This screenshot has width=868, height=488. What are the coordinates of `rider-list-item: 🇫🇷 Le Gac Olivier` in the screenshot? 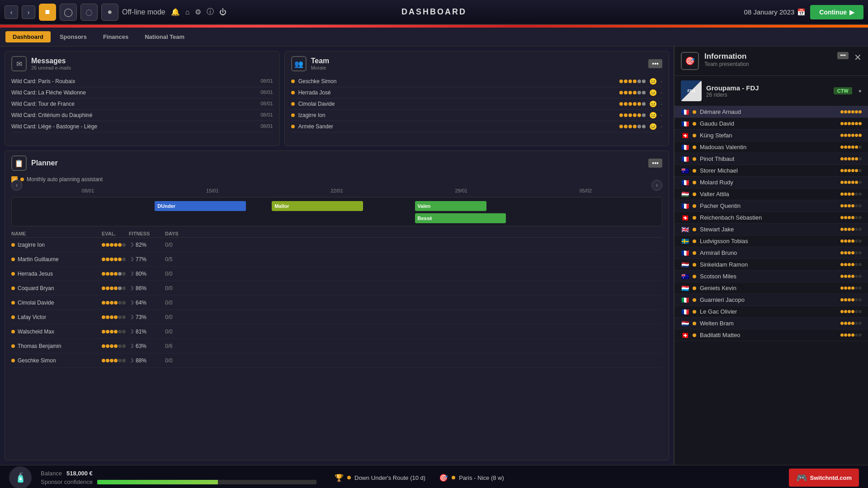 It's located at (771, 312).